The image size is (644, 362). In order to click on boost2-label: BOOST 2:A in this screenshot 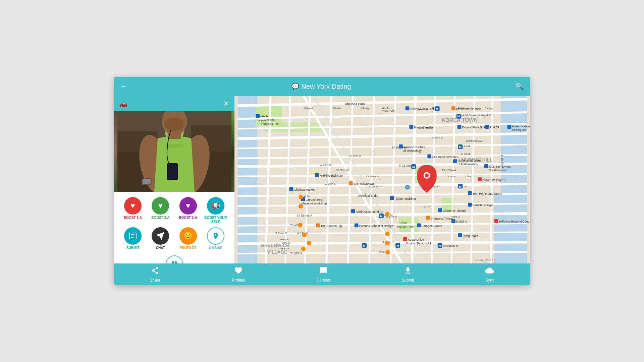, I will do `click(160, 218)`.